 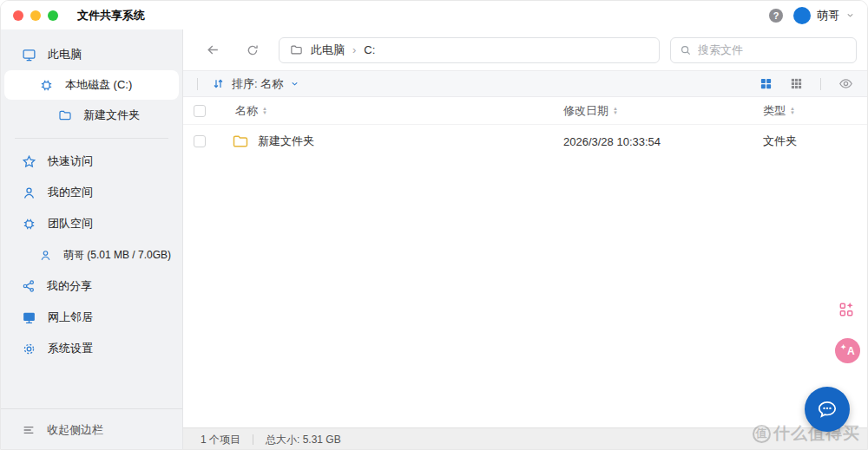 I want to click on file-name: 新建文件夹, so click(x=286, y=141).